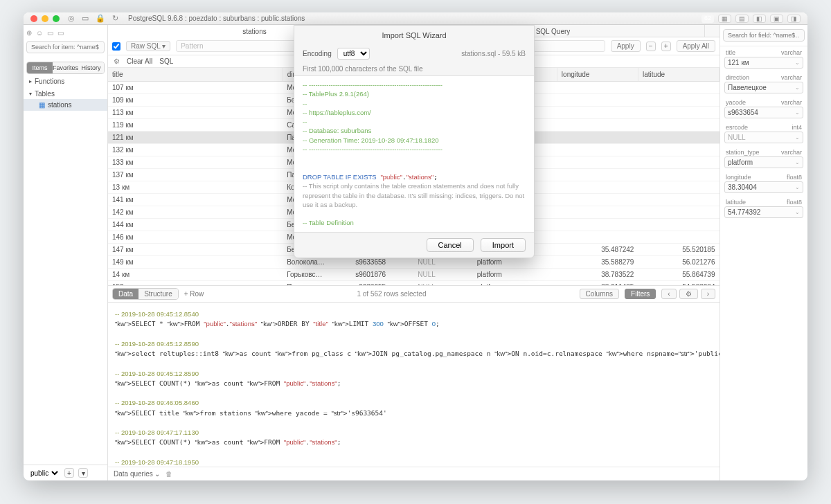  I want to click on inspector-field-label: titlevarchar, so click(764, 51).